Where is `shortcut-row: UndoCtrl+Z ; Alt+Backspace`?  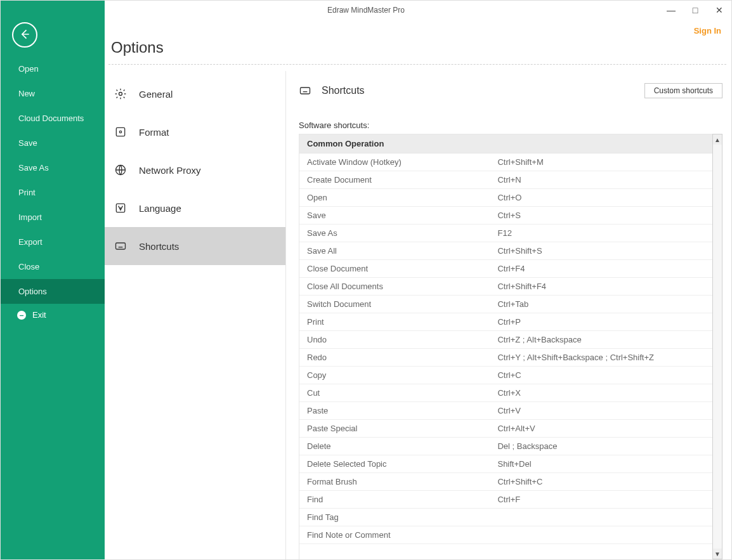 shortcut-row: UndoCtrl+Z ; Alt+Backspace is located at coordinates (506, 340).